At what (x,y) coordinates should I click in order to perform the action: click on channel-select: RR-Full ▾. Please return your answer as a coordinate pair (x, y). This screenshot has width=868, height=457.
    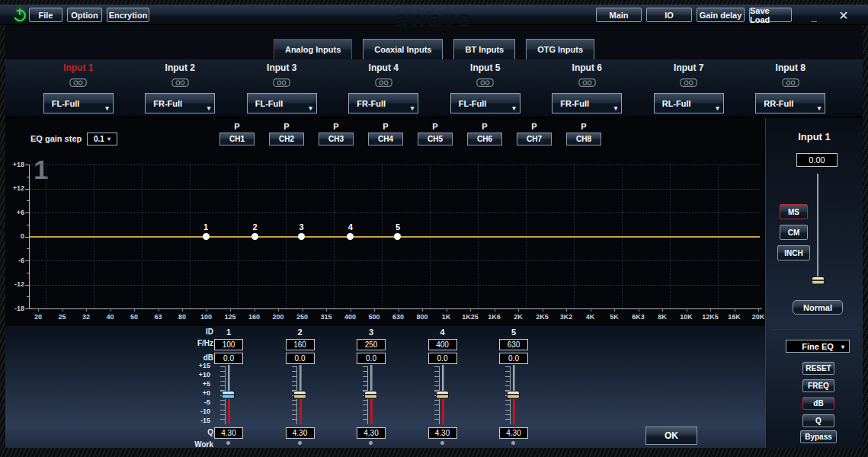
    Looking at the image, I should click on (790, 104).